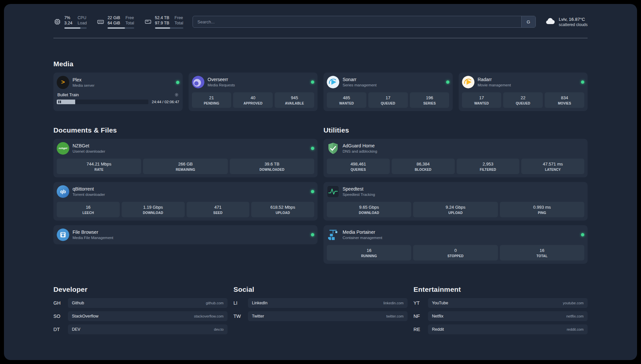 This screenshot has height=364, width=641. Describe the element at coordinates (82, 18) in the screenshot. I see `cpu-label: CPU` at that location.